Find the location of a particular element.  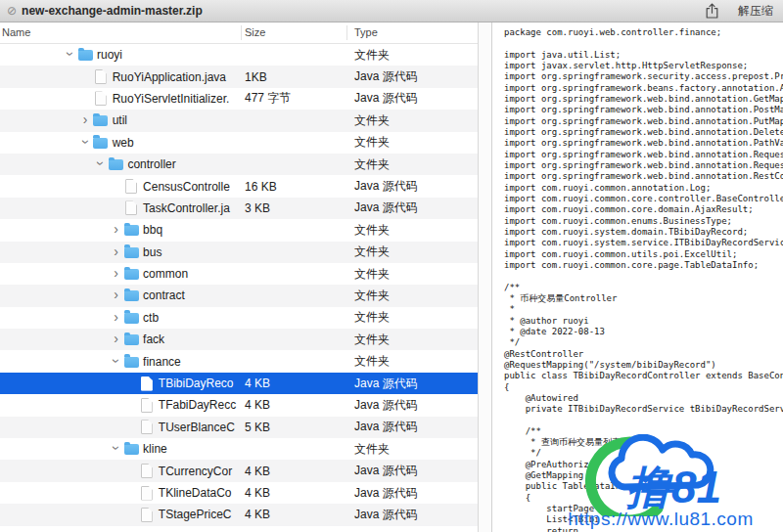

row-label: TBibiDayReco is located at coordinates (196, 383).